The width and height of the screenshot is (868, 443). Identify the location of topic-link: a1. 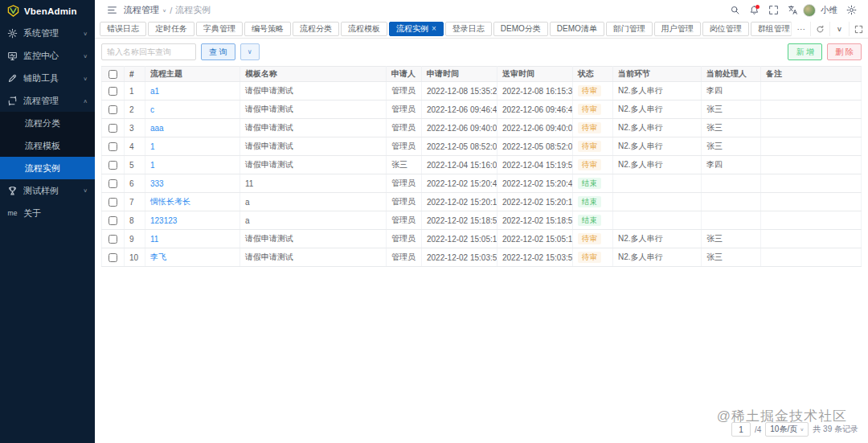
(154, 92).